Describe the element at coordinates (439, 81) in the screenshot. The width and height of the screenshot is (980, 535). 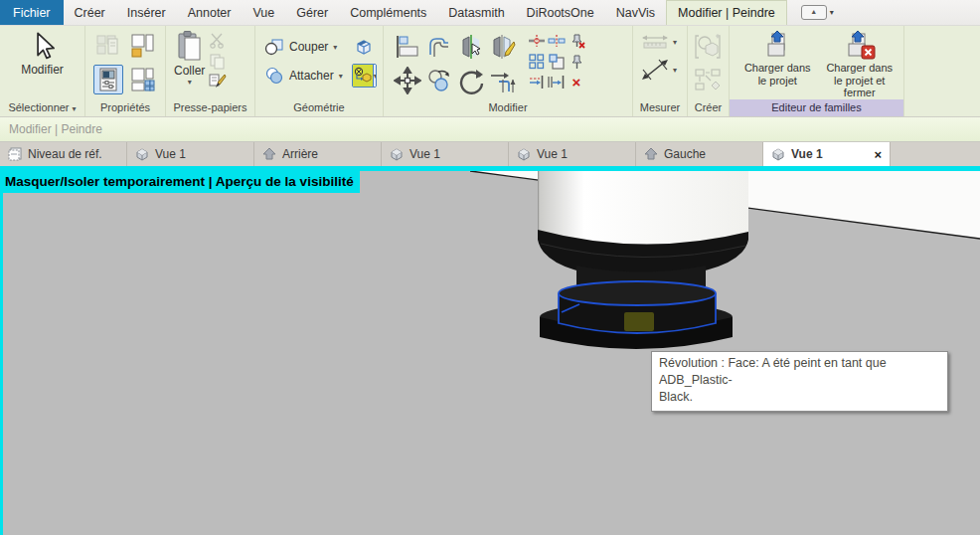
I see `copy-icon-modify` at that location.